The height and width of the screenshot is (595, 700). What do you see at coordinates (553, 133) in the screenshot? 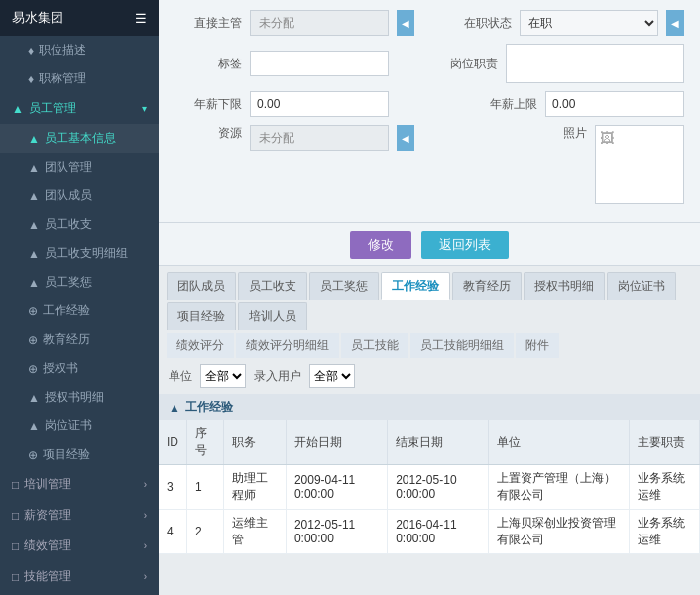
I see `photo-label: 照片` at bounding box center [553, 133].